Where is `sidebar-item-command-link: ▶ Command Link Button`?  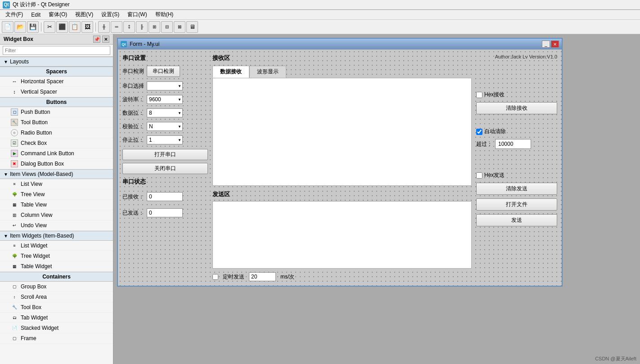
sidebar-item-command-link: ▶ Command Link Button is located at coordinates (57, 154).